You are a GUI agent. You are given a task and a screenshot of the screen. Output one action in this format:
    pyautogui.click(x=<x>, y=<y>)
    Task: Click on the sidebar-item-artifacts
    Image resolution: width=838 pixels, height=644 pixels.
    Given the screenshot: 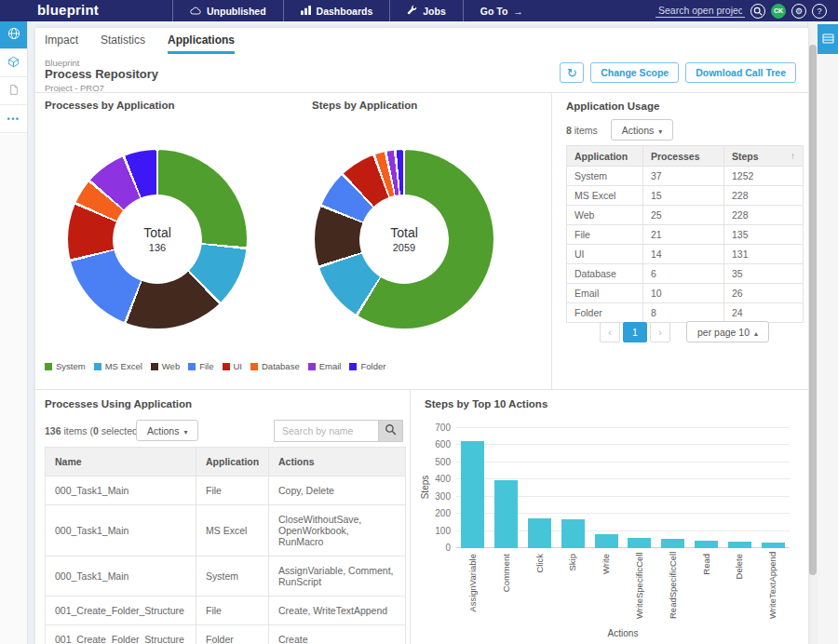 What is the action you would take?
    pyautogui.click(x=13, y=63)
    